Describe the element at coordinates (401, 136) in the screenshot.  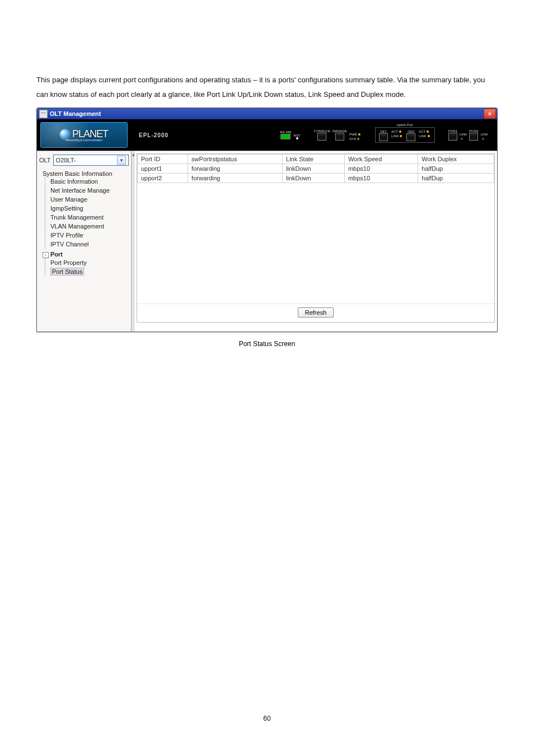
I see `ge1-link-led-icon` at that location.